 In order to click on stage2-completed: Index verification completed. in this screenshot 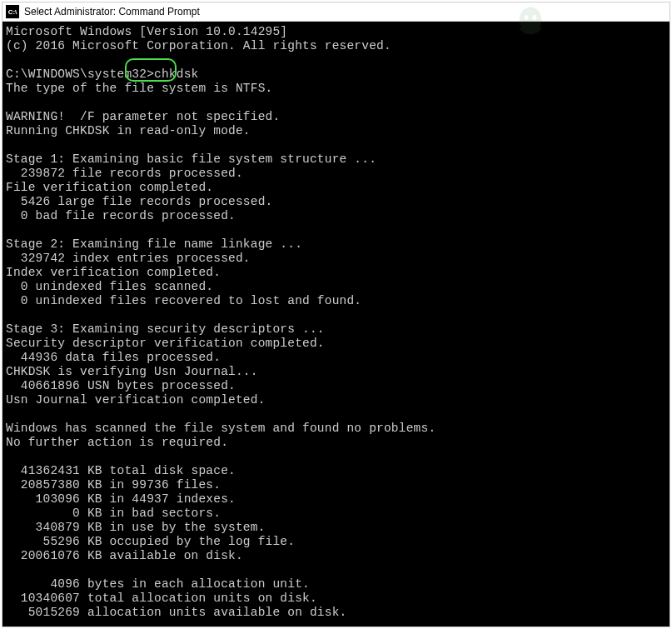, I will do `click(113, 272)`.